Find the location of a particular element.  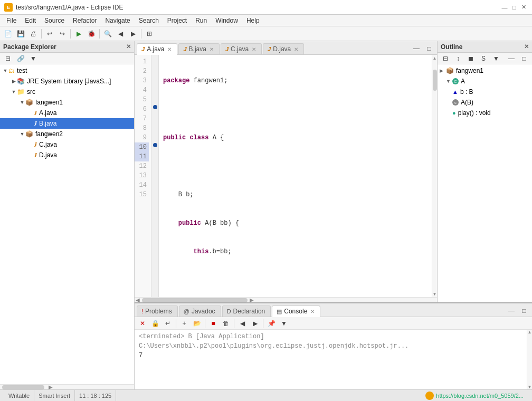

hscroll-left-arrow: ◀ is located at coordinates (138, 300).